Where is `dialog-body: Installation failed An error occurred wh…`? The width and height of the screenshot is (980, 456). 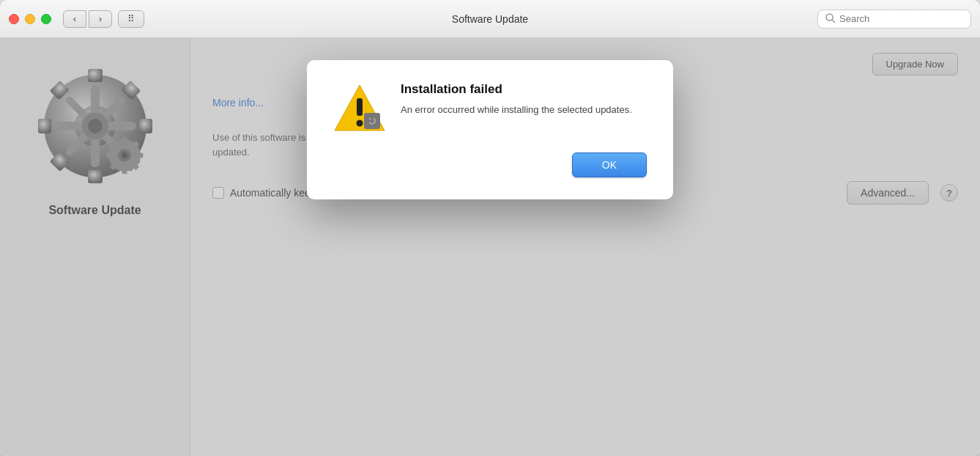
dialog-body: Installation failed An error occurred wh… is located at coordinates (490, 109).